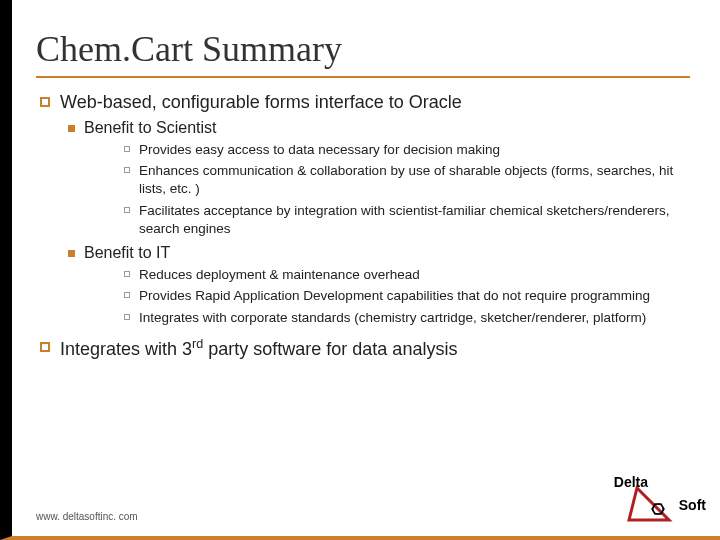 The width and height of the screenshot is (720, 540). What do you see at coordinates (365, 348) in the screenshot?
I see `bullet-integrates: Integrates with 3rd party software for d…` at bounding box center [365, 348].